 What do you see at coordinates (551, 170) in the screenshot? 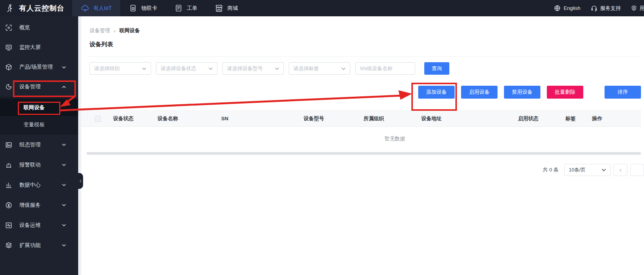
I see `total-count: 共 0 条` at bounding box center [551, 170].